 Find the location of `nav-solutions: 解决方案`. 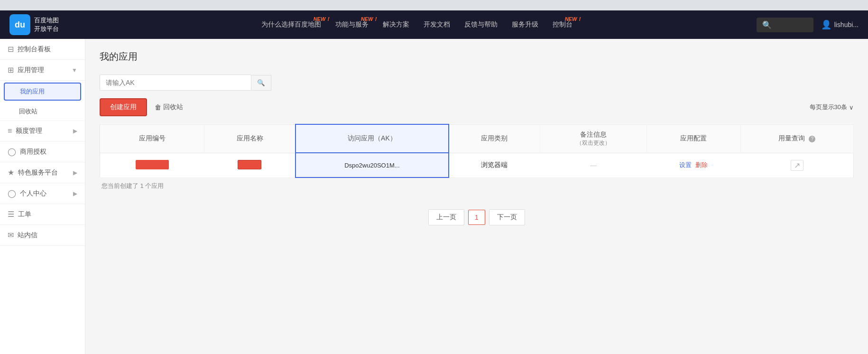

nav-solutions: 解决方案 is located at coordinates (396, 25).